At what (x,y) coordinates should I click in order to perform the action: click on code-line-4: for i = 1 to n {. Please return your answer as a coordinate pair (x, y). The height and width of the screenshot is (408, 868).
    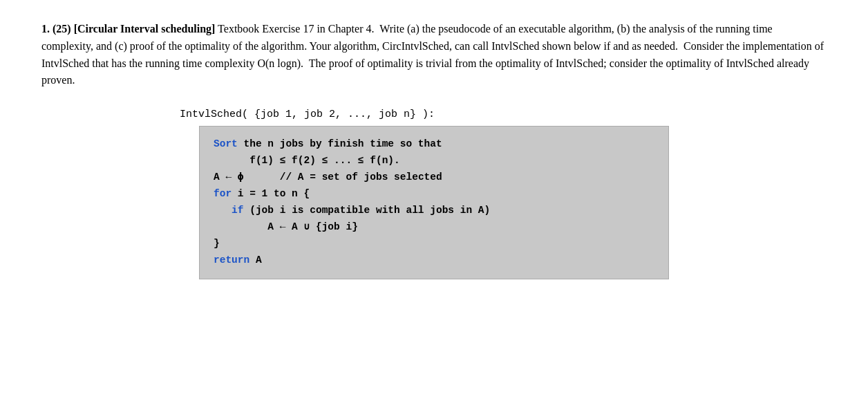
    Looking at the image, I should click on (434, 194).